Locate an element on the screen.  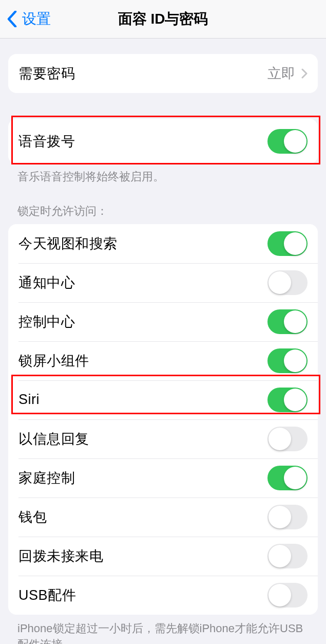
lock-access-footer: iPhone锁定超过一小时后，需先解锁iPhone才能允许USB配件连接。 is located at coordinates (163, 629).